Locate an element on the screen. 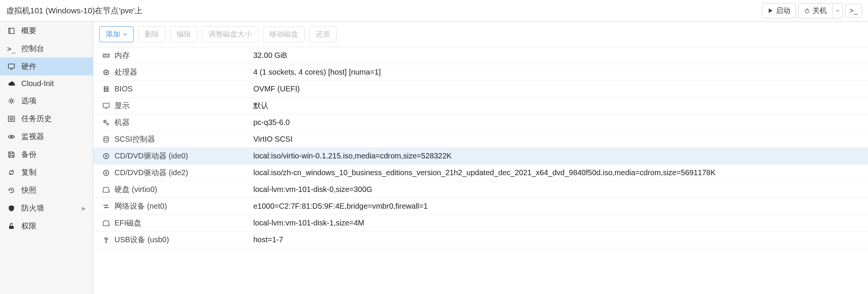  sidebar-item-label: 防火墙 is located at coordinates (33, 208).